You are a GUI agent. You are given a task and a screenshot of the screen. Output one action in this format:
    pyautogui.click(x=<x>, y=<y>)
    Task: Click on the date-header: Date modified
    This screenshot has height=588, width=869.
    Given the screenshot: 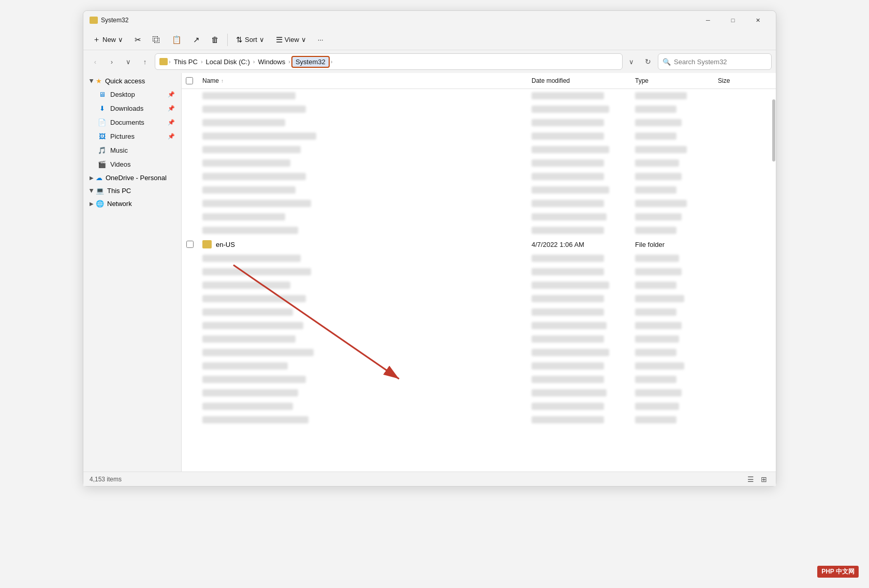 What is the action you would take?
    pyautogui.click(x=579, y=81)
    